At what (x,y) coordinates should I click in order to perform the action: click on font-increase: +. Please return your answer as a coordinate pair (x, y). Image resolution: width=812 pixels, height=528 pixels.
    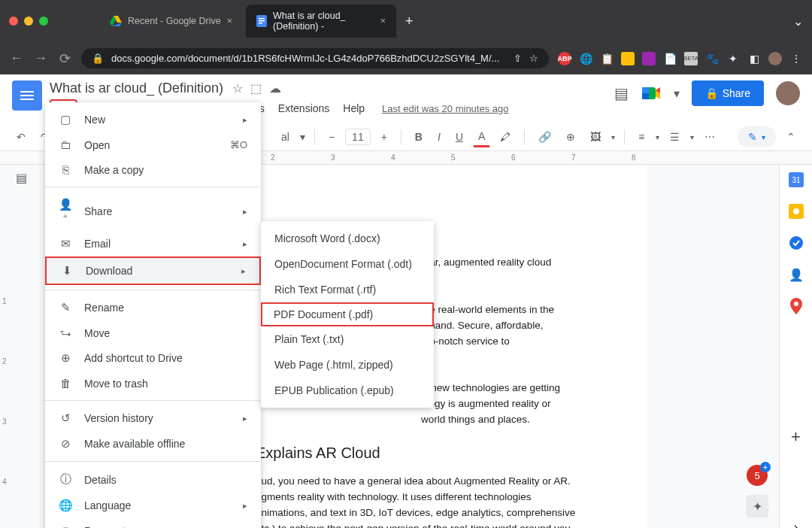
    Looking at the image, I should click on (384, 137).